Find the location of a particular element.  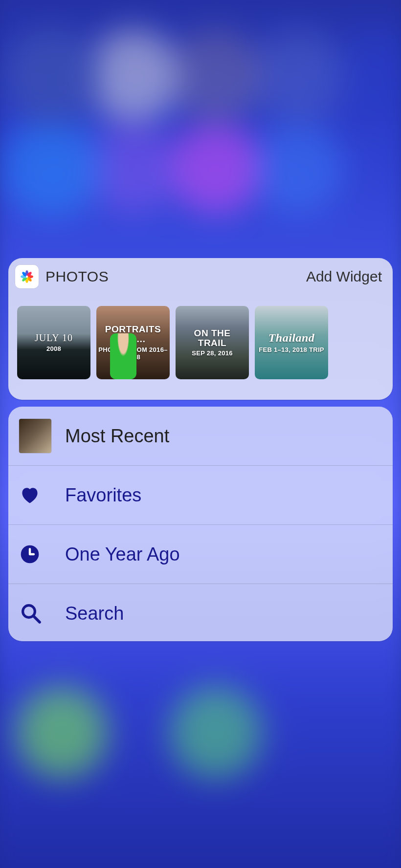

memory-subtitle: SEP 28, 2016 is located at coordinates (212, 353).